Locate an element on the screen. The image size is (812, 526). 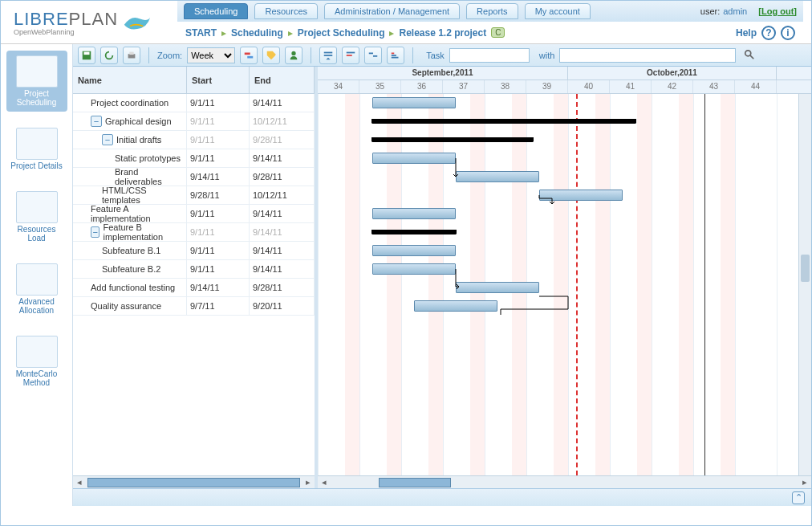
expand-all-icon is located at coordinates (328, 55).